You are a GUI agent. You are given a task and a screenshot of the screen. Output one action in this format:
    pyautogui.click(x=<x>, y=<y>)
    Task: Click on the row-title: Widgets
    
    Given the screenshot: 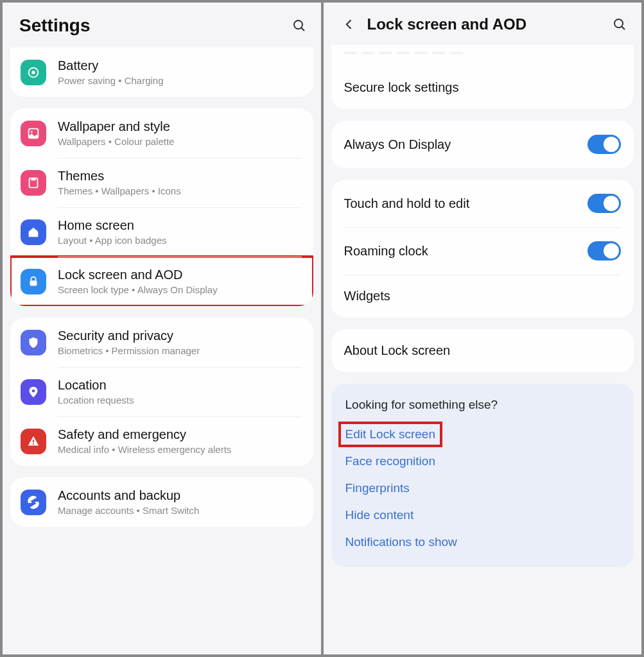 What is the action you would take?
    pyautogui.click(x=483, y=296)
    